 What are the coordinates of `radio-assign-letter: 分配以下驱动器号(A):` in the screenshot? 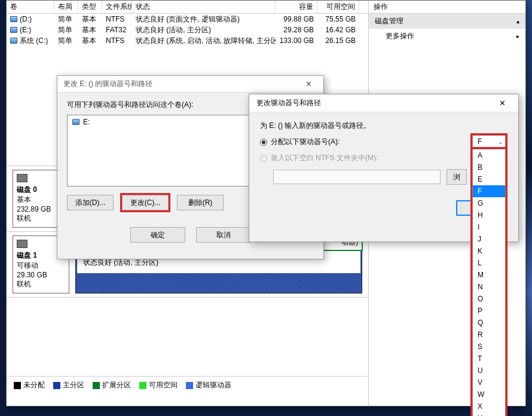 It's located at (384, 142).